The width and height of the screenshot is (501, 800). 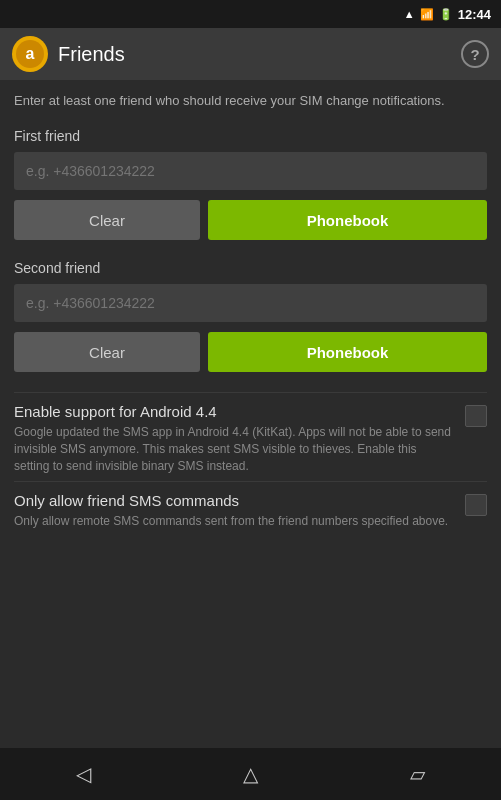 I want to click on page-subtitle: Enter at least one friend who should rec…, so click(x=250, y=101).